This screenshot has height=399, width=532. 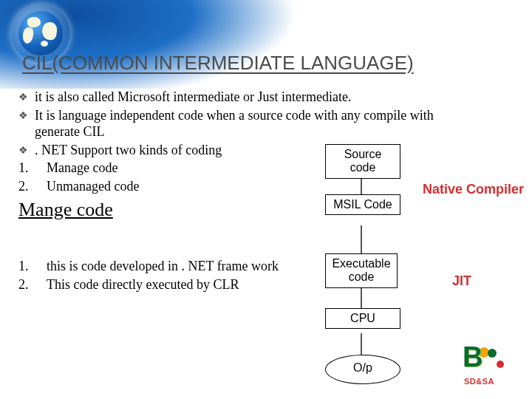 I want to click on numbered-item: 1. this is code developed in . NET frame…, so click(x=166, y=266).